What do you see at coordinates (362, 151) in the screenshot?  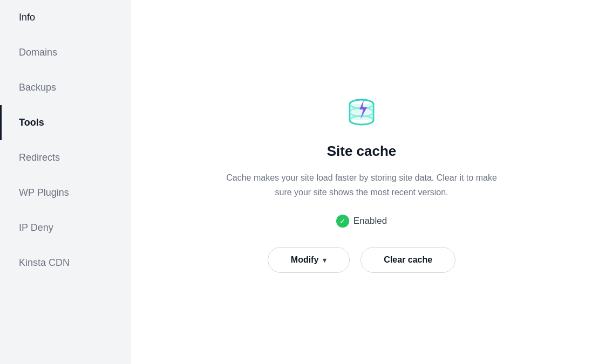 I see `page-title: Site cache` at bounding box center [362, 151].